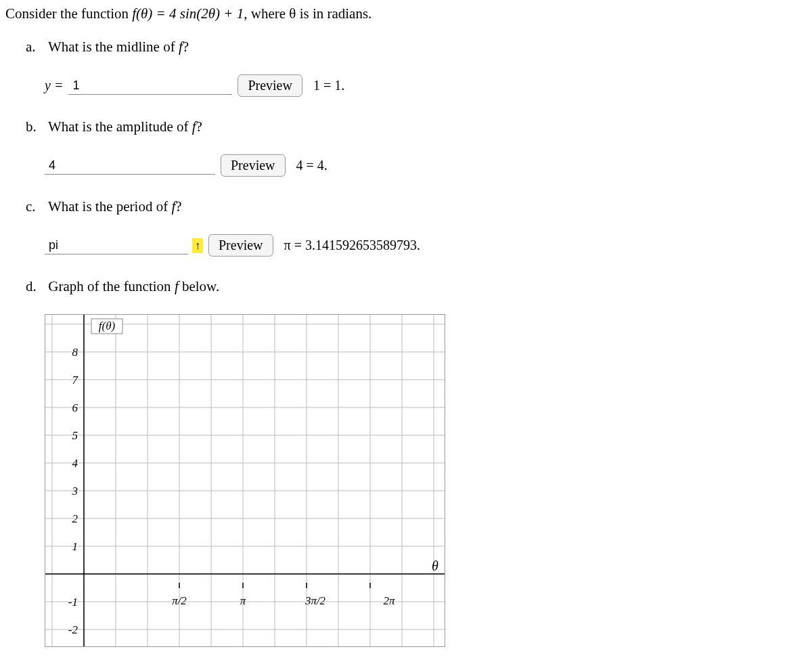 The width and height of the screenshot is (812, 666). I want to click on part-a-label: a., so click(35, 47).